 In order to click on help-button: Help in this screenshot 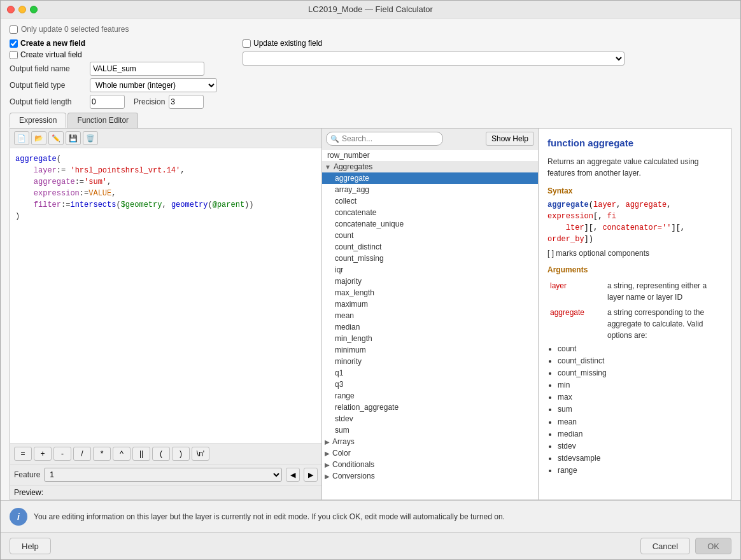, I will do `click(31, 546)`.